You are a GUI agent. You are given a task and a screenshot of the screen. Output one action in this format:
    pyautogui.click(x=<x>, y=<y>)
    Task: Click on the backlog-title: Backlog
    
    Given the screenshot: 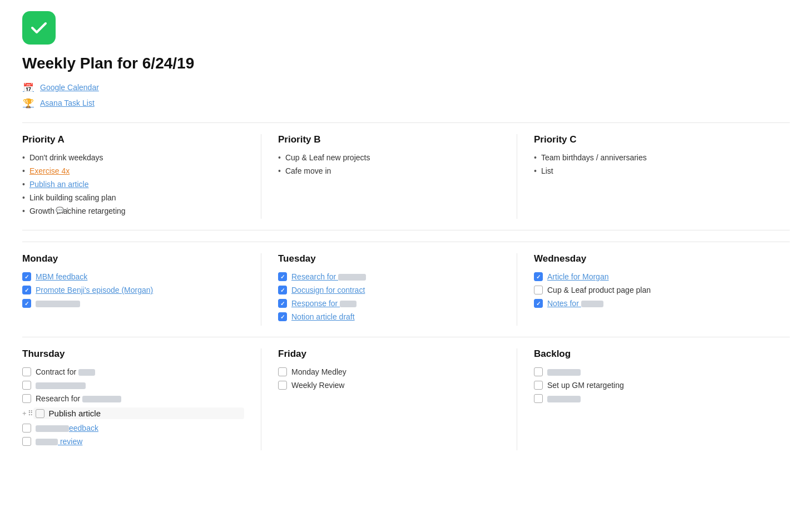 What is the action you would take?
    pyautogui.click(x=653, y=354)
    